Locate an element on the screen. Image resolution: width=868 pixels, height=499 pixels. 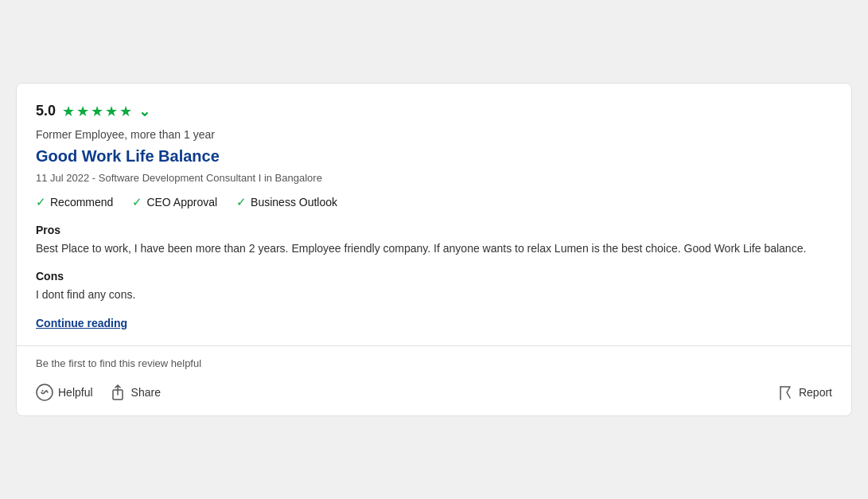
cons-content: I dont find any cons. is located at coordinates (434, 294).